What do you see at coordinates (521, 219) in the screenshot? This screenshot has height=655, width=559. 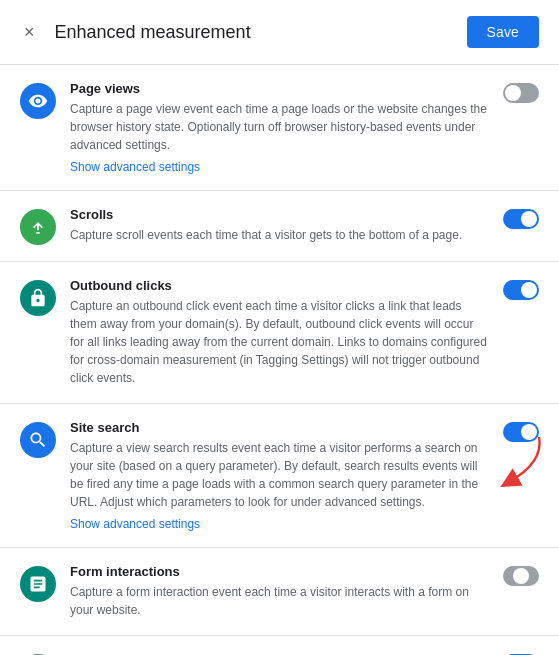 I see `toggle-track-scrolls` at bounding box center [521, 219].